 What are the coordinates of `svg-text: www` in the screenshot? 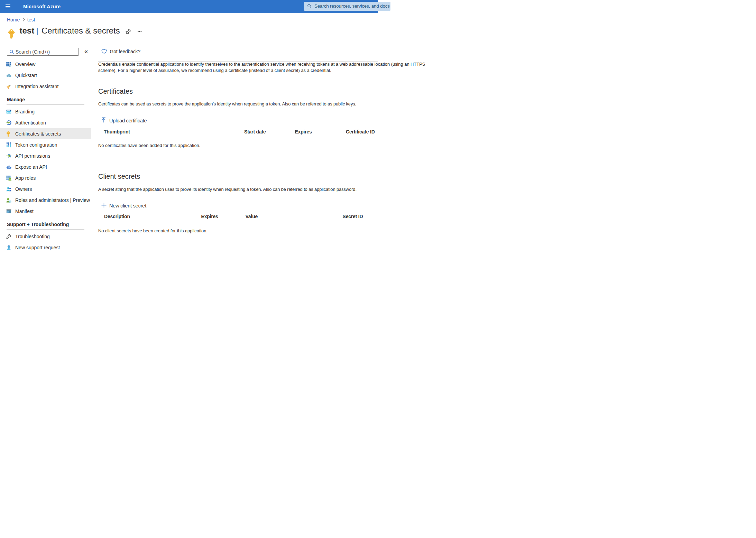 It's located at (9, 112).